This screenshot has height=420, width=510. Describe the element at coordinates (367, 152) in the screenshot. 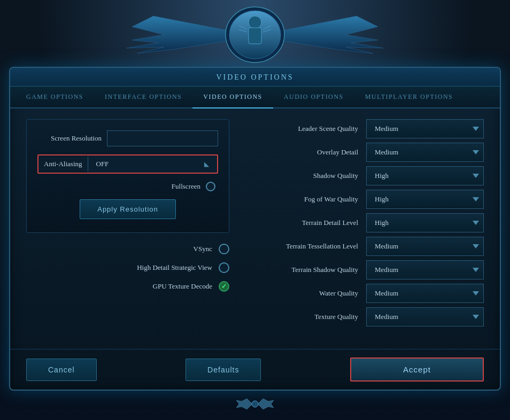

I see `quality-row: Overlay DetailMedium` at that location.